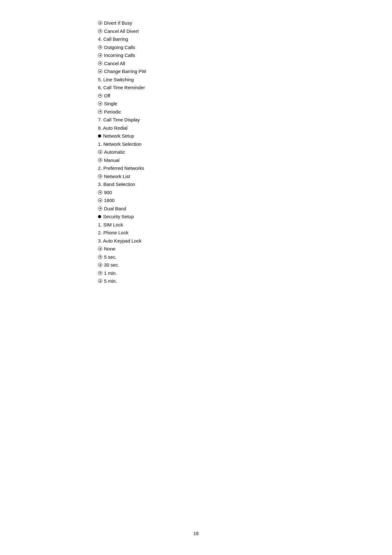  Describe the element at coordinates (122, 120) in the screenshot. I see `list-item: 7. Call Time Display` at that location.